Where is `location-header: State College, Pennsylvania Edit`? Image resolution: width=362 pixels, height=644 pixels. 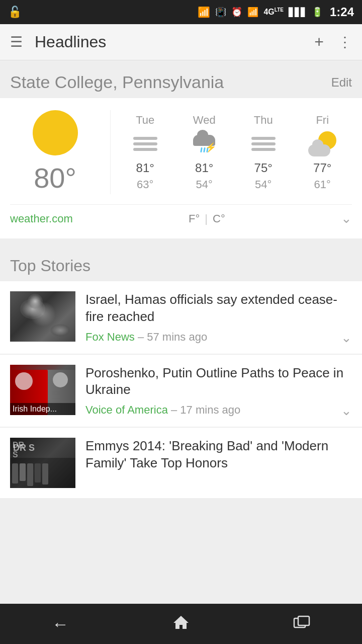 location-header: State College, Pennsylvania Edit is located at coordinates (181, 79).